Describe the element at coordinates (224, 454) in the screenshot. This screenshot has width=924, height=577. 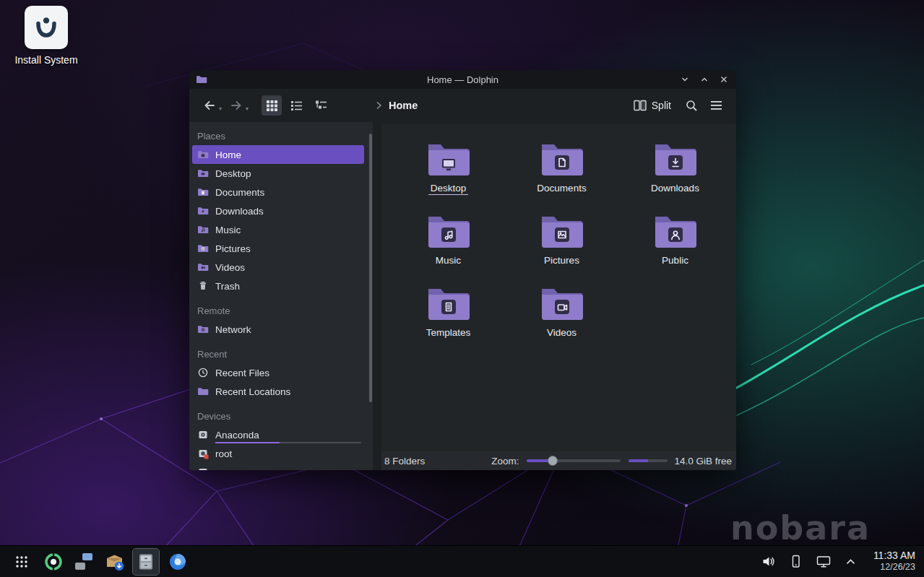
I see `sidebar-item-label: root` at that location.